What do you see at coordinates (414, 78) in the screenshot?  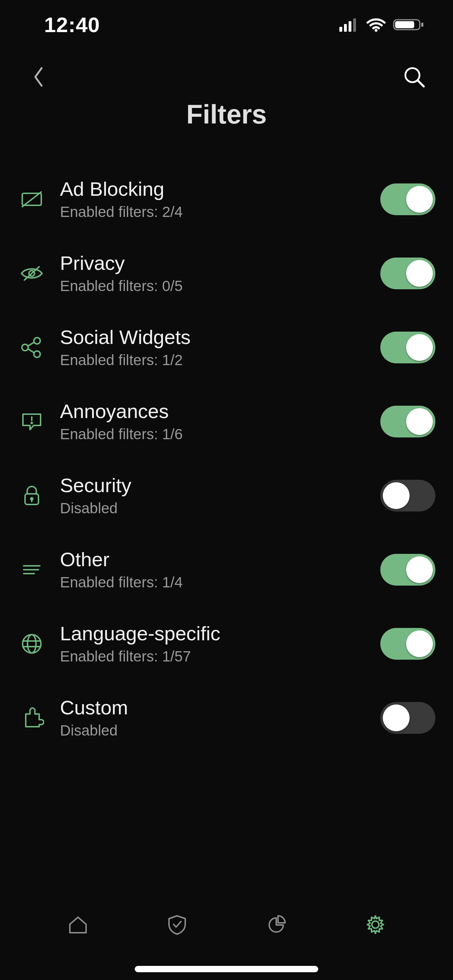 I see `search-icon` at bounding box center [414, 78].